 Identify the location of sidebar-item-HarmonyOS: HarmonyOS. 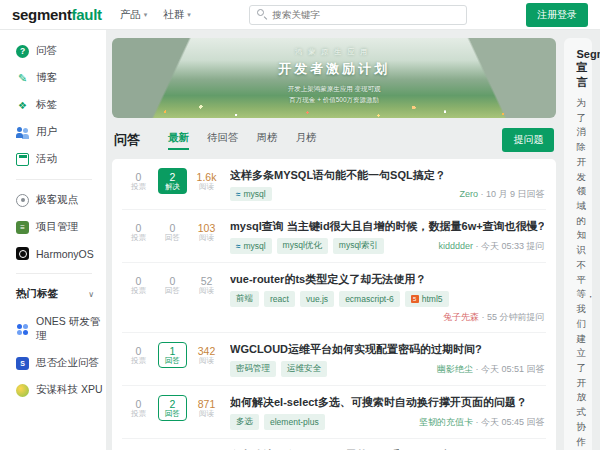
(61, 254).